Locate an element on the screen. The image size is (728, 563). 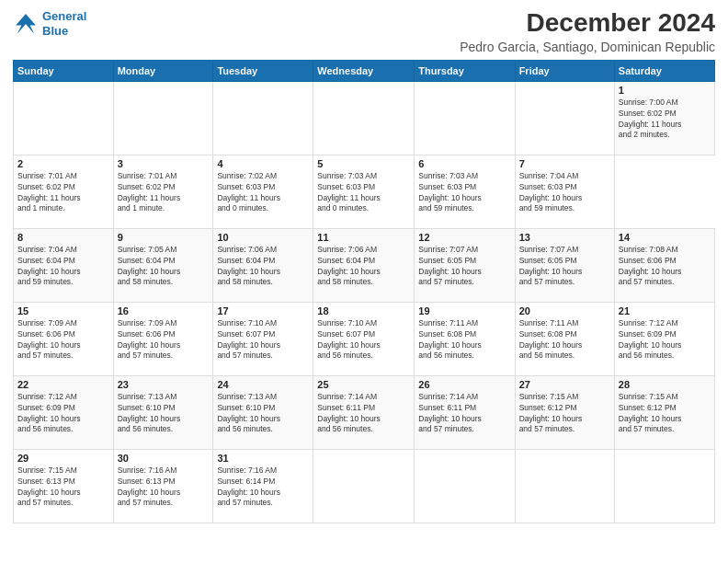
day-info: Sunrise: 7:15 AMSunset: 6:13 PMDaylight:… is located at coordinates (63, 488).